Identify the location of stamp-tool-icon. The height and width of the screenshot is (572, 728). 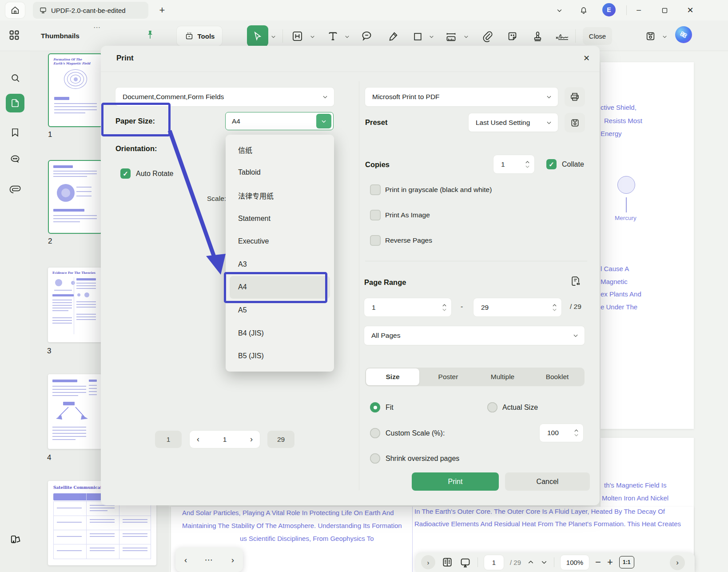
(537, 36).